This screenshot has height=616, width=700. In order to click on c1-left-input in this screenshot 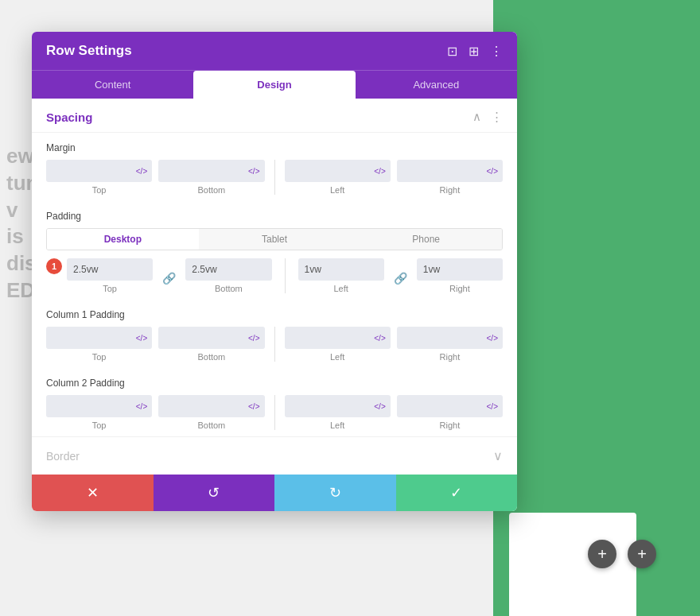, I will do `click(337, 338)`.